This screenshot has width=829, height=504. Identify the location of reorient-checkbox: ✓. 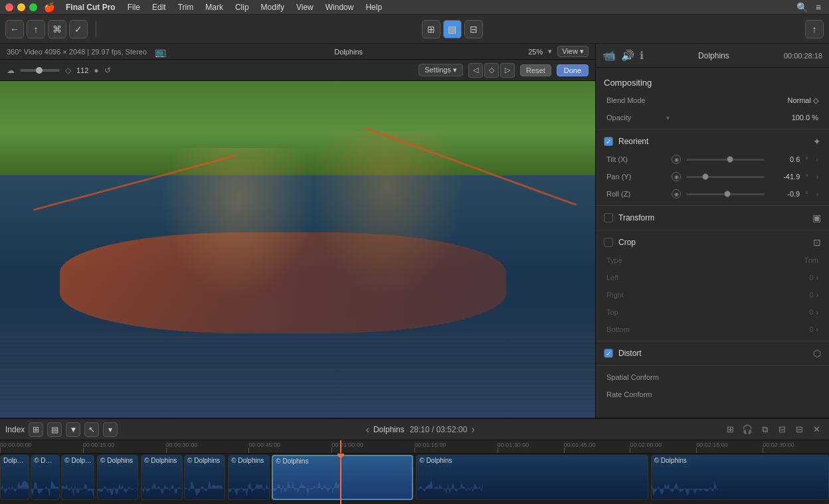
(608, 141).